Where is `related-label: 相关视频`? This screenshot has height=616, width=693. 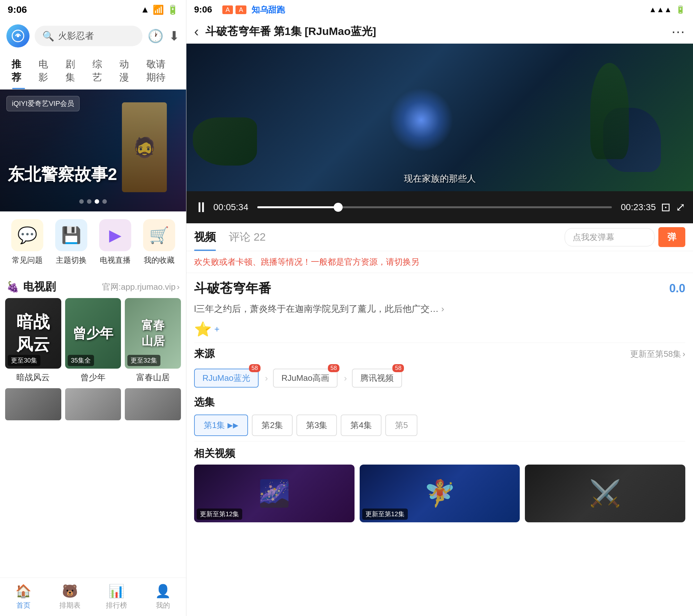 related-label: 相关视频 is located at coordinates (440, 453).